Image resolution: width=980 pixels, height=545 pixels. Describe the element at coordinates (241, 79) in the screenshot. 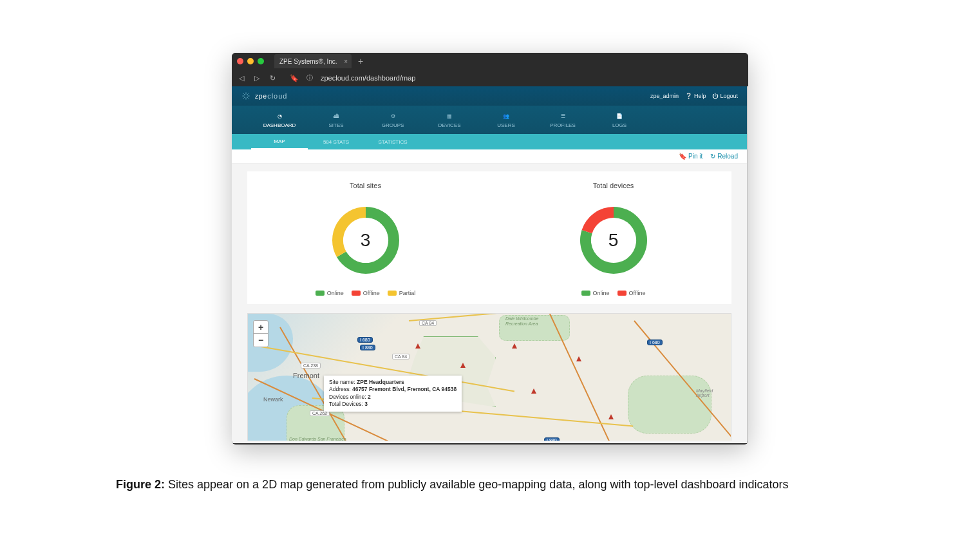

I see `browser-back-icon: ◁` at that location.